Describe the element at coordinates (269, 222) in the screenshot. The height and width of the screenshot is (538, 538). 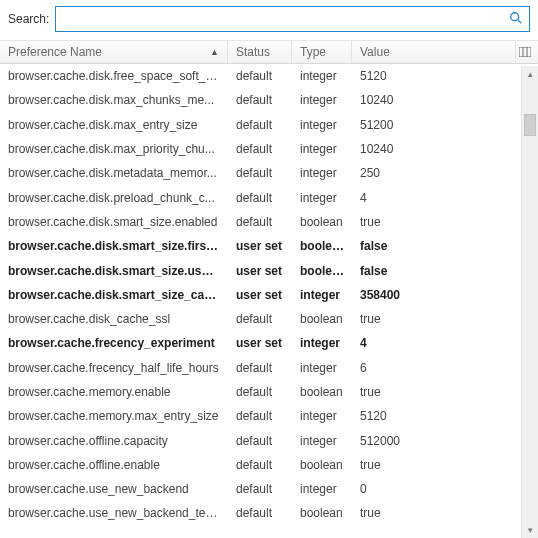
I see `table-row: browser.cache.disk.smart_size.enableddef…` at that location.